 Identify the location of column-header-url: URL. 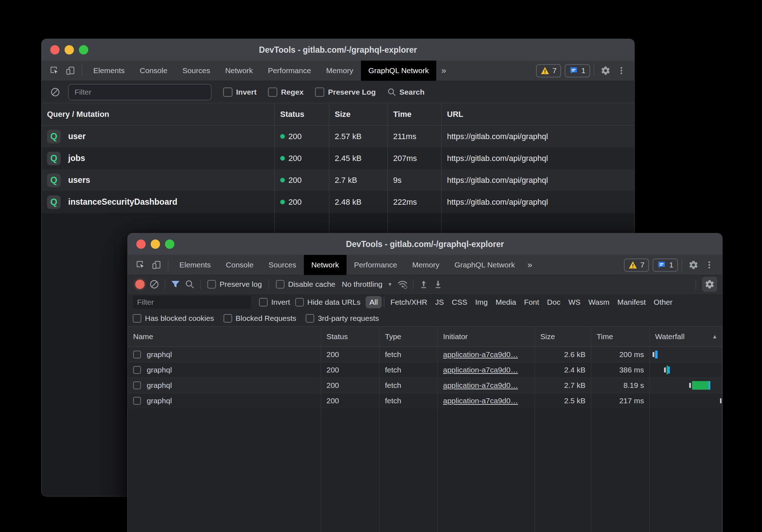
(538, 114).